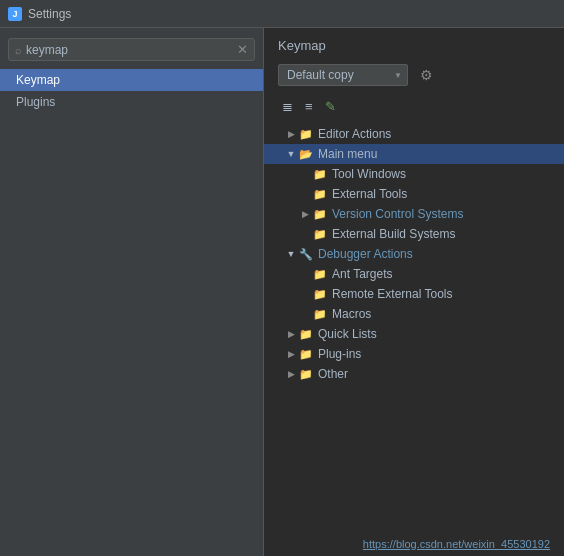 Image resolution: width=564 pixels, height=556 pixels. What do you see at coordinates (343, 75) in the screenshot?
I see `keymap-select-wrapper: Default copy Default Eclipse Emacs NetBe…` at bounding box center [343, 75].